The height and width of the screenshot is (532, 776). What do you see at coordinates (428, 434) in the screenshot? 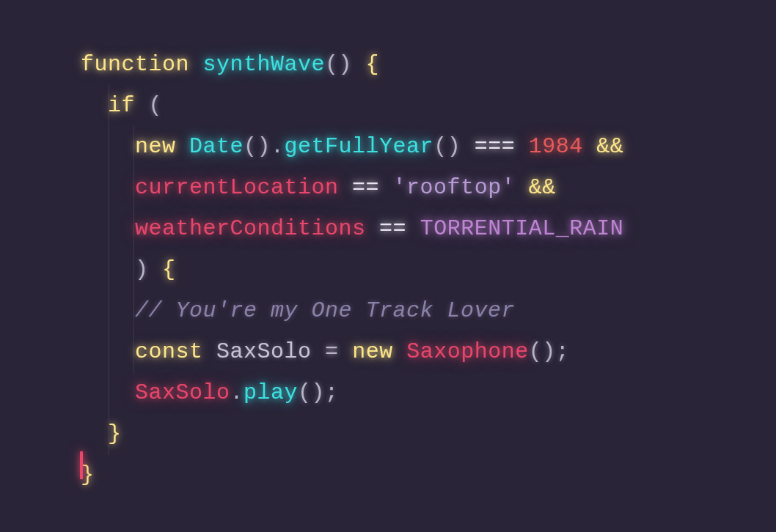
I see `code-line-10: }` at bounding box center [428, 434].